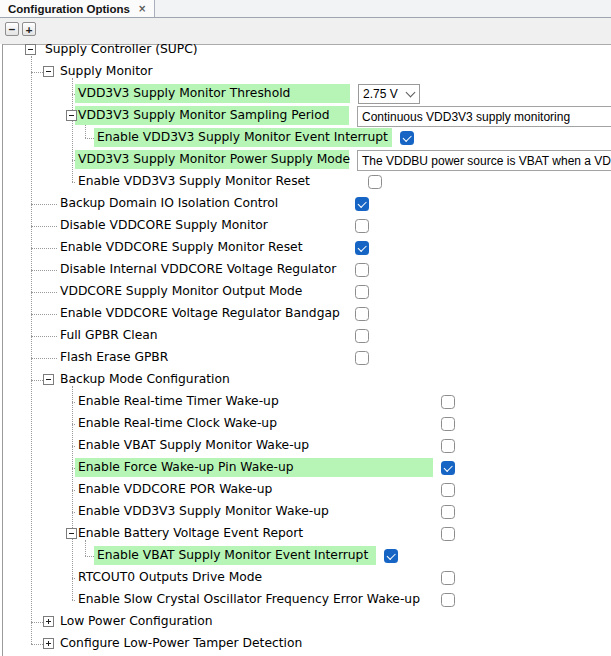 The height and width of the screenshot is (656, 611). What do you see at coordinates (106, 71) in the screenshot?
I see `tree-item-label: Supply Monitor` at bounding box center [106, 71].